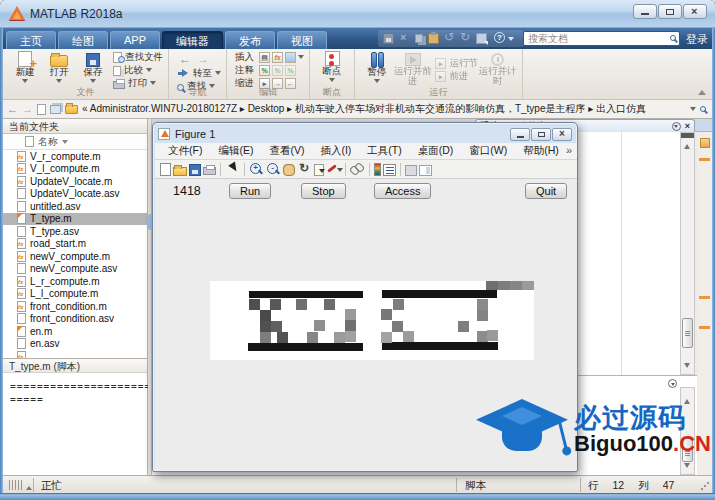  Describe the element at coordinates (562, 134) in the screenshot. I see `figure-close-button` at that location.